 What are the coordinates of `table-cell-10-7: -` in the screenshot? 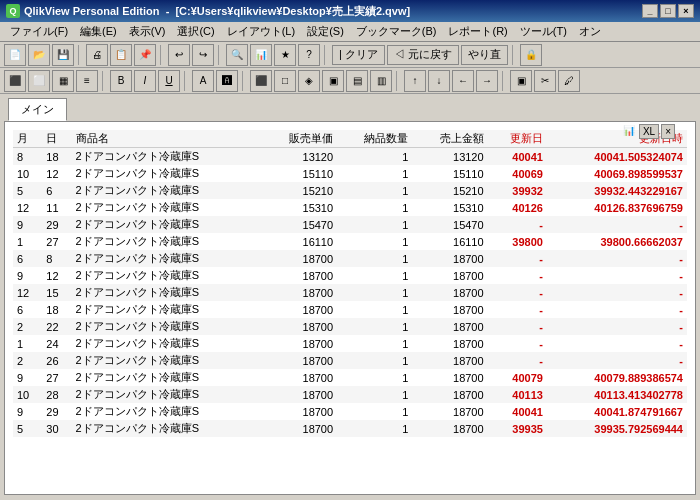 It's located at (617, 326).